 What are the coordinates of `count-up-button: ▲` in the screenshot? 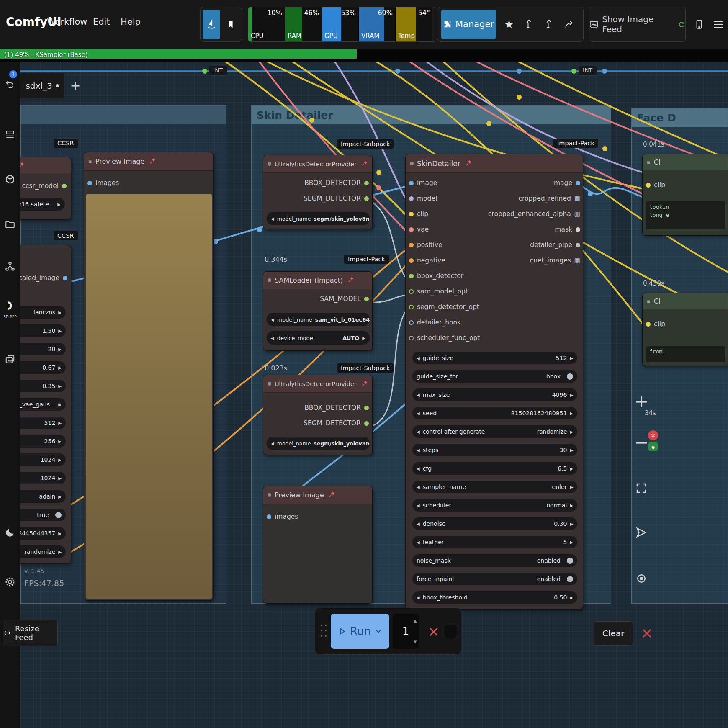 It's located at (415, 621).